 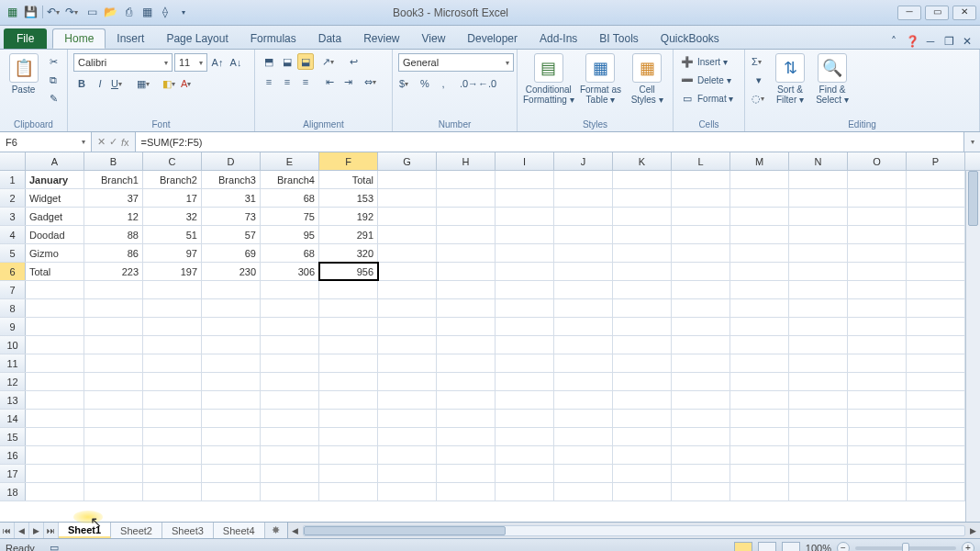 What do you see at coordinates (269, 62) in the screenshot?
I see `align-top-icon: ⬒` at bounding box center [269, 62].